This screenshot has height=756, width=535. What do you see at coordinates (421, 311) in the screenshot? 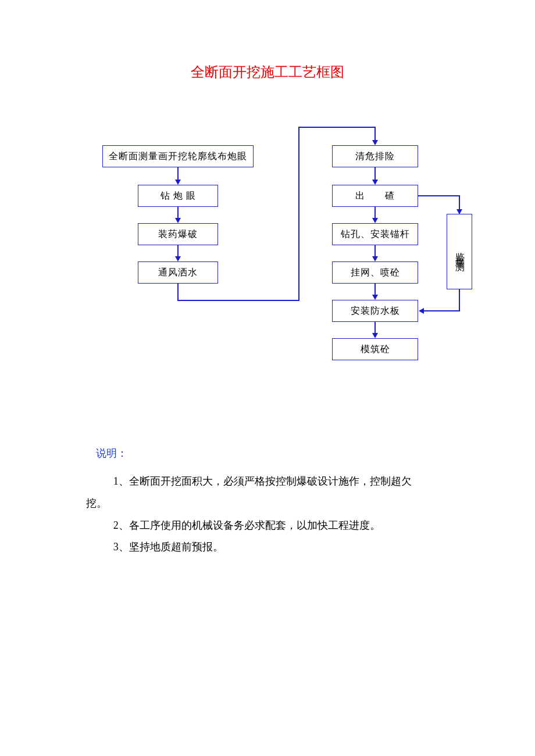
I see `arrow-side-out` at bounding box center [421, 311].